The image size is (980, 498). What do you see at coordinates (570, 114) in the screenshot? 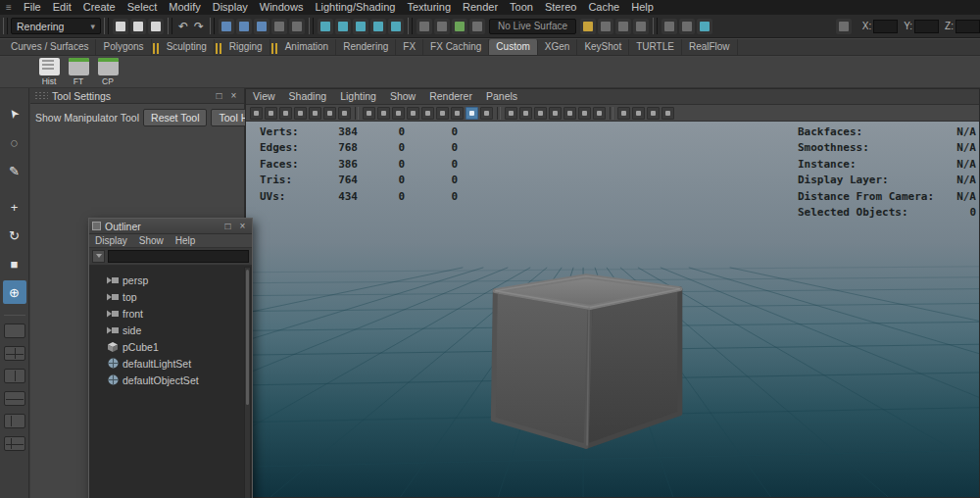
I see `film-gate-icon` at bounding box center [570, 114].